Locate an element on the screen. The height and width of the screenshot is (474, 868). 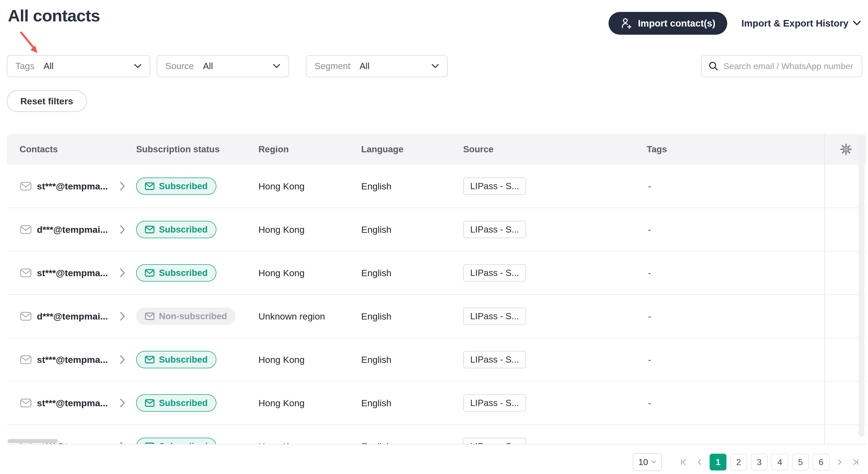
page-button-4: 4 is located at coordinates (780, 462).